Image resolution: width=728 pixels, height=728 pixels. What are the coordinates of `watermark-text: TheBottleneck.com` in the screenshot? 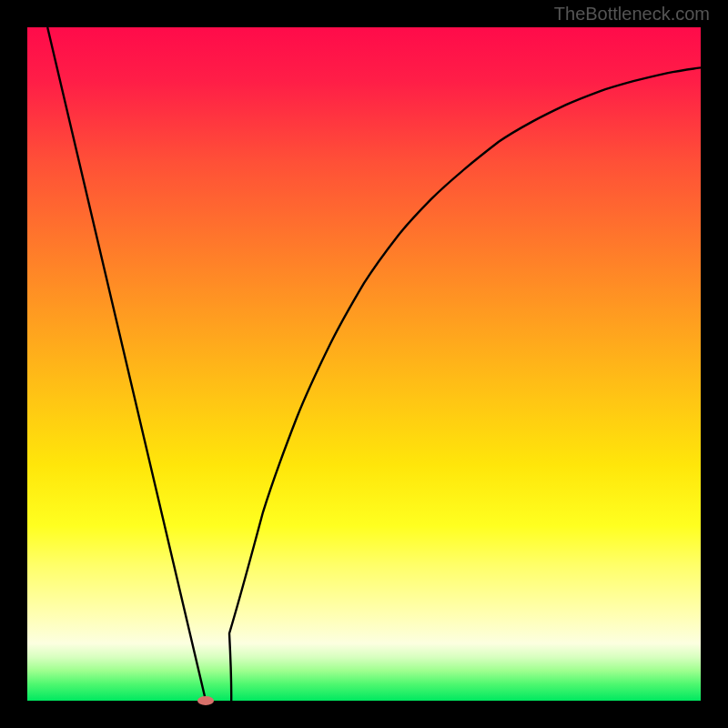 It's located at (632, 15).